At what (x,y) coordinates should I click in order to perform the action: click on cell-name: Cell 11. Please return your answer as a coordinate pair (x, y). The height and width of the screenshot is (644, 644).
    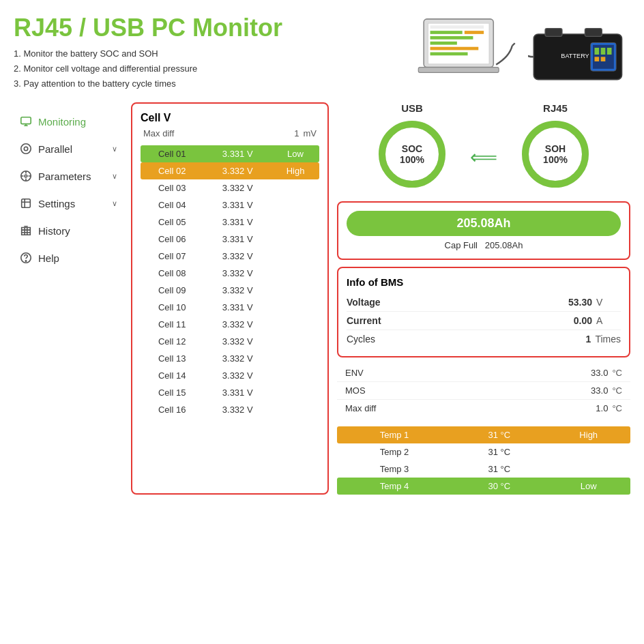
    Looking at the image, I should click on (172, 325).